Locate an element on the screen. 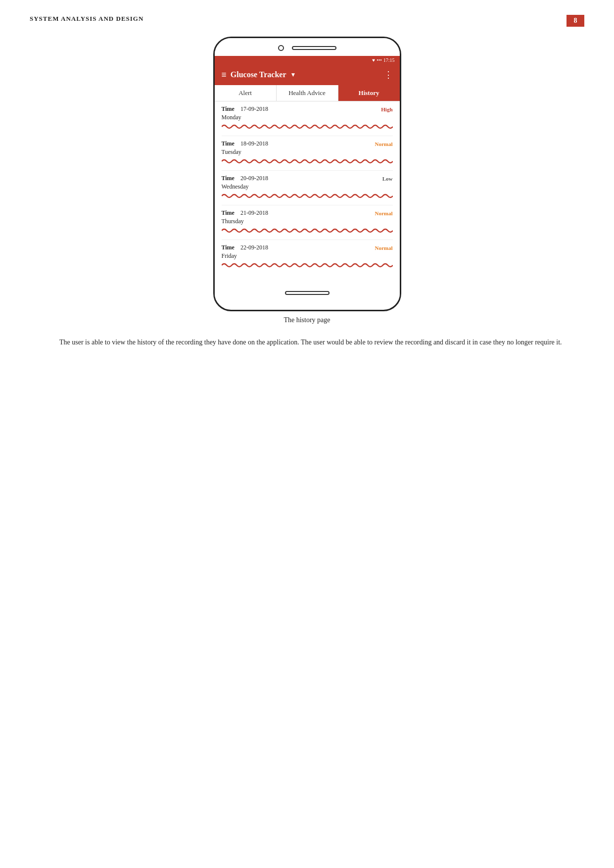  app-title: Glucose Tracker is located at coordinates (258, 75).